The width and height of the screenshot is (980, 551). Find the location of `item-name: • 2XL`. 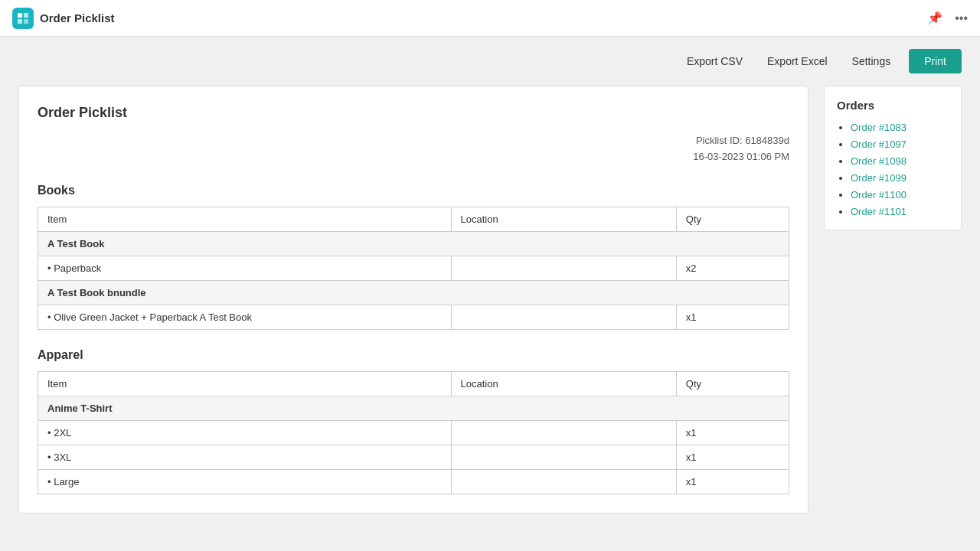

item-name: • 2XL is located at coordinates (245, 432).